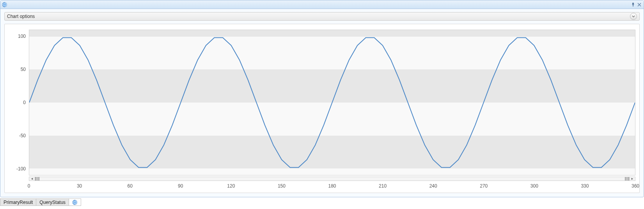  I want to click on x-tick-label: 150, so click(282, 186).